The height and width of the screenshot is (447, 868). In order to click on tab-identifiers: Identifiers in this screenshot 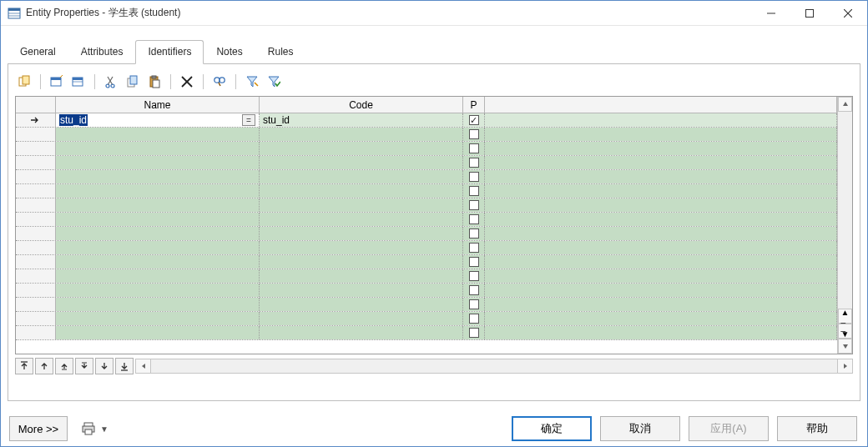, I will do `click(169, 52)`.